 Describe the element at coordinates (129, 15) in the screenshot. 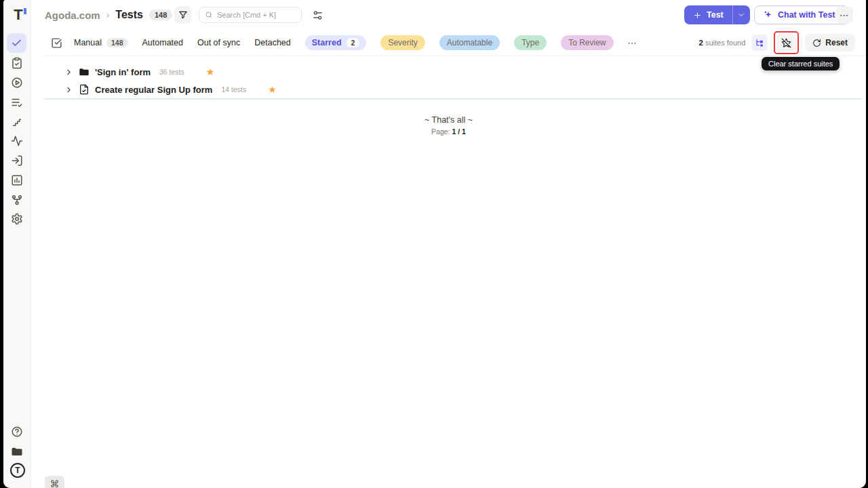

I see `breadcrumb-page: Tests` at that location.